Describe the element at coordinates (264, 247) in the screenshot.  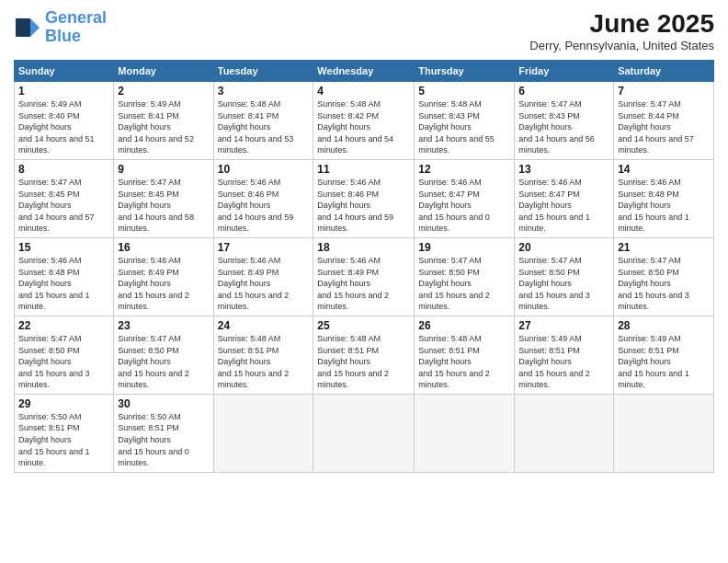
I see `day-number: 17` at that location.